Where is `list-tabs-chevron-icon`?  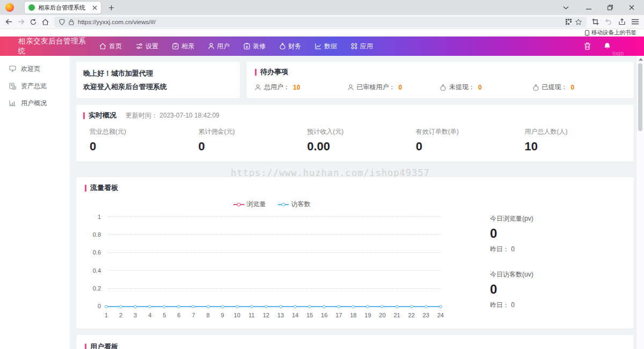 list-tabs-chevron-icon is located at coordinates (566, 8).